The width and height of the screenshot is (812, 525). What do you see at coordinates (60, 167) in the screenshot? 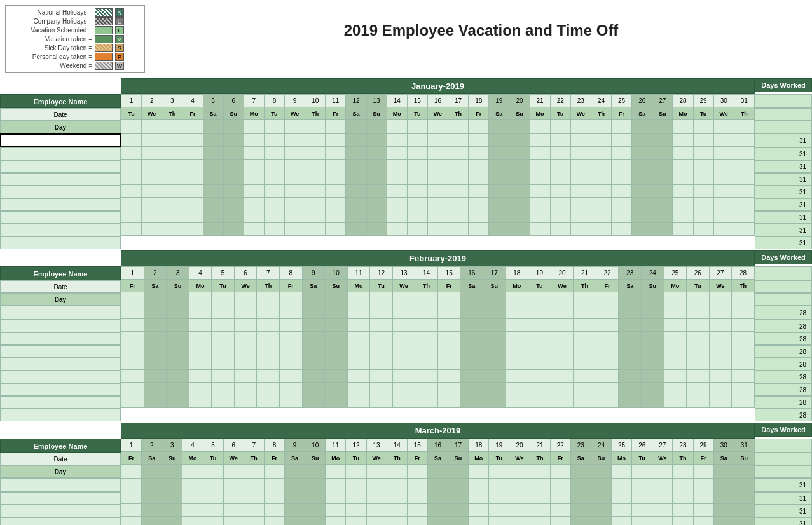
I see `employee-row-3-jan` at bounding box center [60, 167].